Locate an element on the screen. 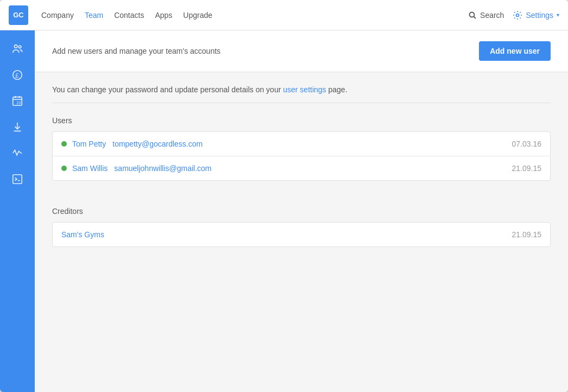  nav-company: Company is located at coordinates (58, 15).